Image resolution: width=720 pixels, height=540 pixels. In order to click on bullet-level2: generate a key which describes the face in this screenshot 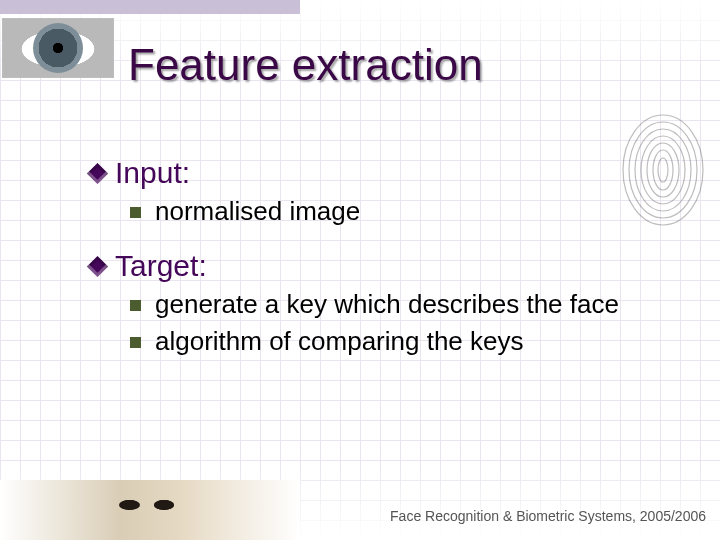, I will do `click(410, 304)`.